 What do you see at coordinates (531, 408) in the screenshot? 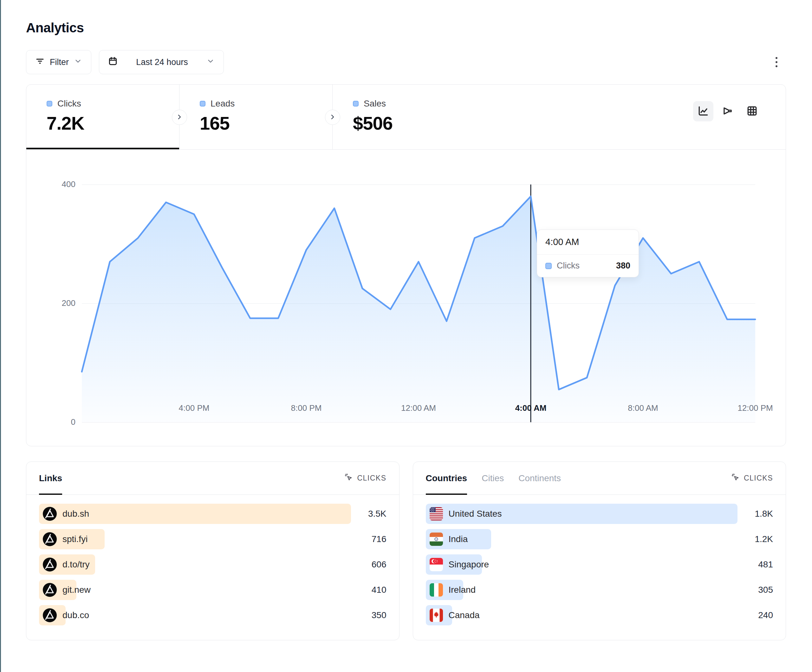
I see `x-tick-label: 4:00 AM` at bounding box center [531, 408].